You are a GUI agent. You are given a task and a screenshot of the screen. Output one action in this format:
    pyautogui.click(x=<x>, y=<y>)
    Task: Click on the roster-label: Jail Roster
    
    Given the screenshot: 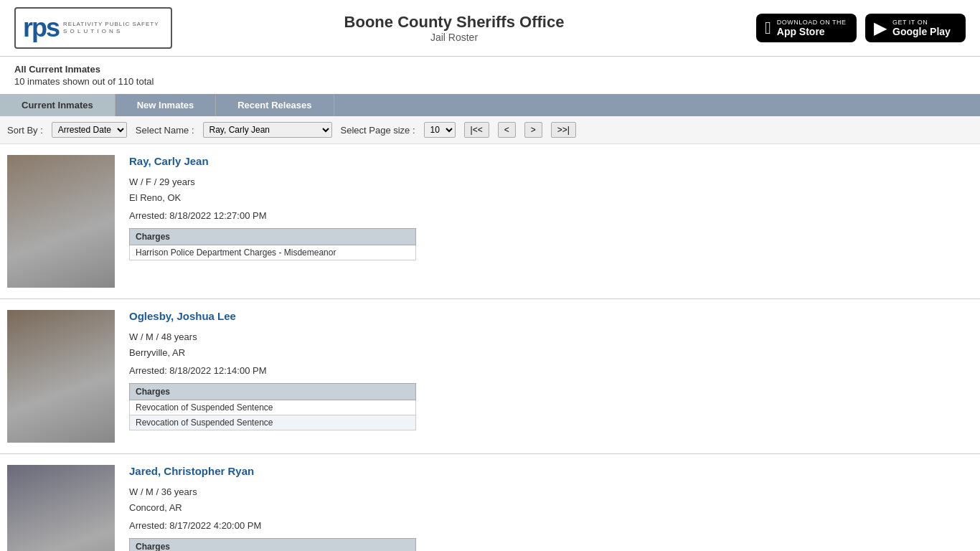 What is the action you would take?
    pyautogui.click(x=454, y=37)
    